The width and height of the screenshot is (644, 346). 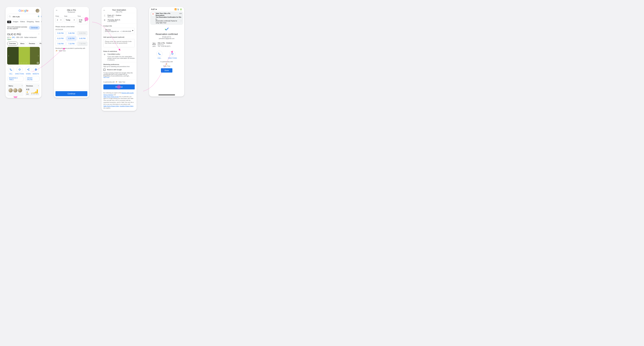 What do you see at coordinates (126, 106) in the screenshot?
I see `google-privacy-link: Google's Privacy Policy` at bounding box center [126, 106].